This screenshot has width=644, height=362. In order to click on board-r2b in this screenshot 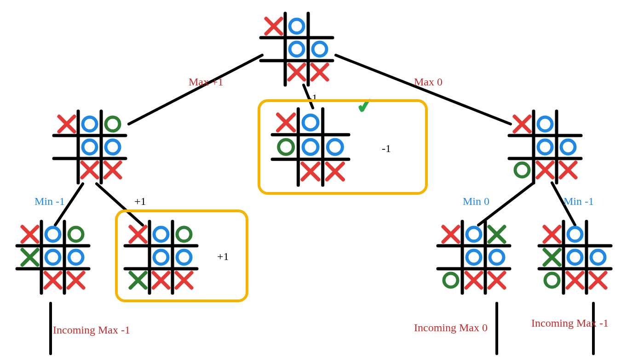, I will do `click(575, 257)`.